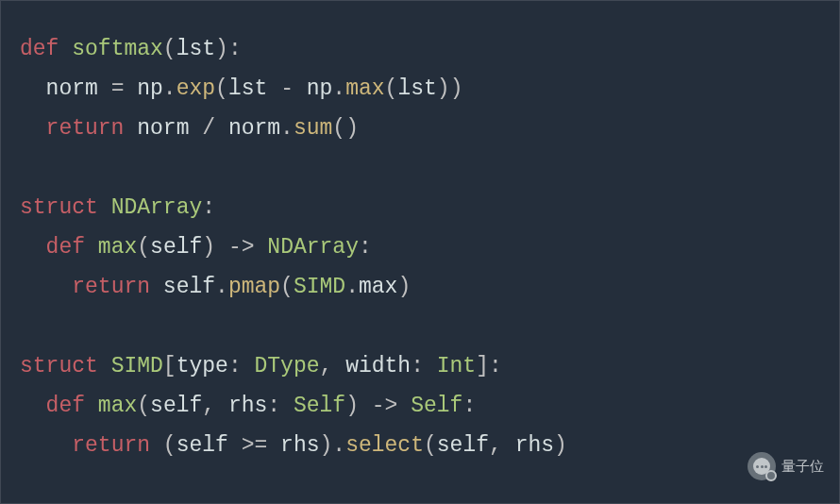 Image resolution: width=840 pixels, height=504 pixels. I want to click on method-pmap: pmap, so click(255, 287).